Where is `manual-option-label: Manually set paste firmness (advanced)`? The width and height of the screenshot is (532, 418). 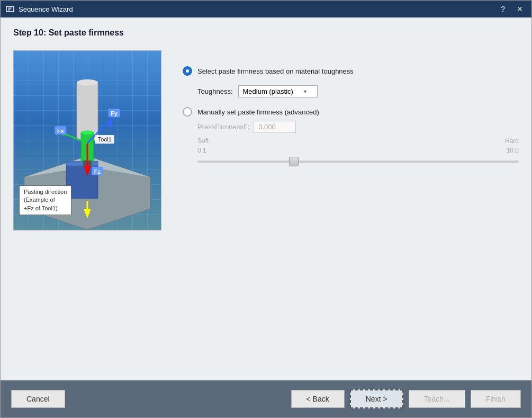 manual-option-label: Manually set paste firmness (advanced) is located at coordinates (258, 112).